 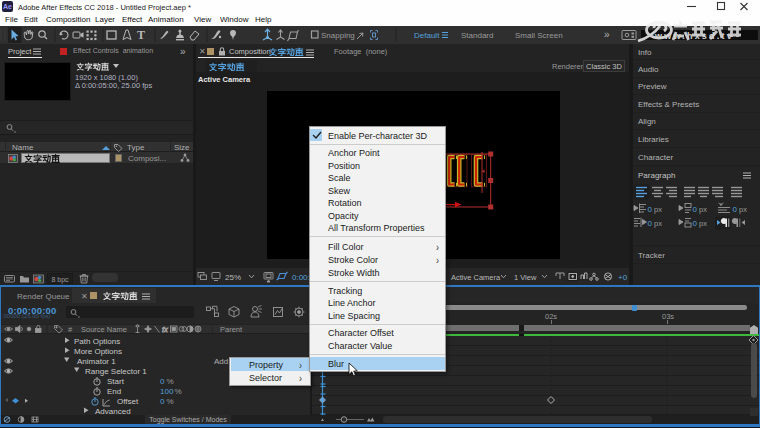 What do you see at coordinates (116, 382) in the screenshot?
I see `svg-text: Start` at bounding box center [116, 382].